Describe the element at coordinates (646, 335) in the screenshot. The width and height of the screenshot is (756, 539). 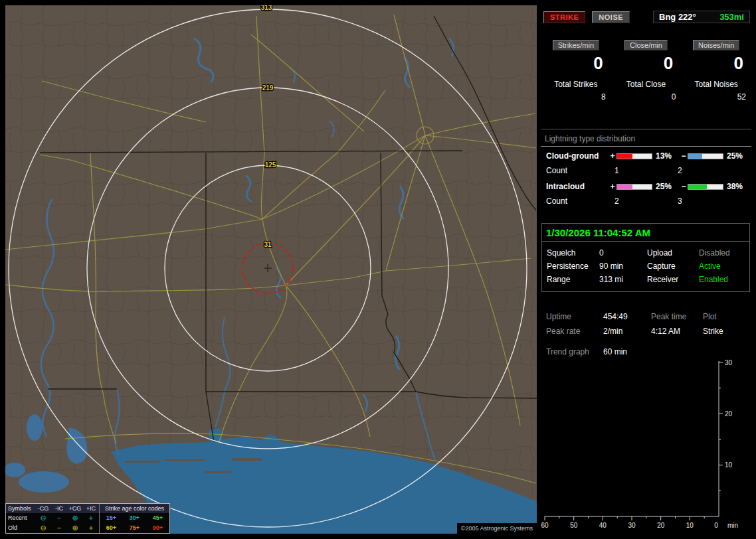
I see `session-stats: Uptime 454:49 Peak time Plot Peak rate 2…` at that location.